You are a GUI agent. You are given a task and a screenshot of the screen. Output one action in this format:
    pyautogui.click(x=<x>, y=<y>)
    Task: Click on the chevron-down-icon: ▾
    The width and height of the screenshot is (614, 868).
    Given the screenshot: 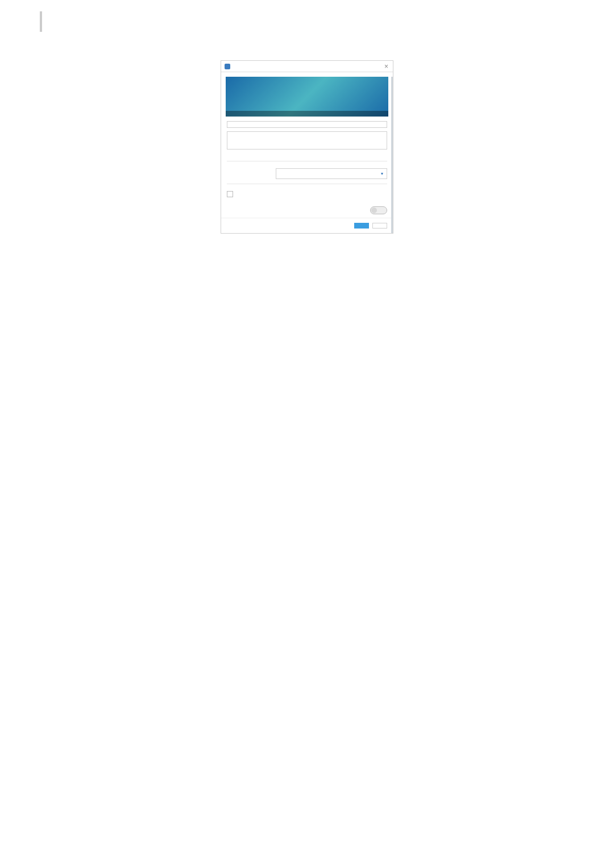 What is the action you would take?
    pyautogui.click(x=382, y=174)
    